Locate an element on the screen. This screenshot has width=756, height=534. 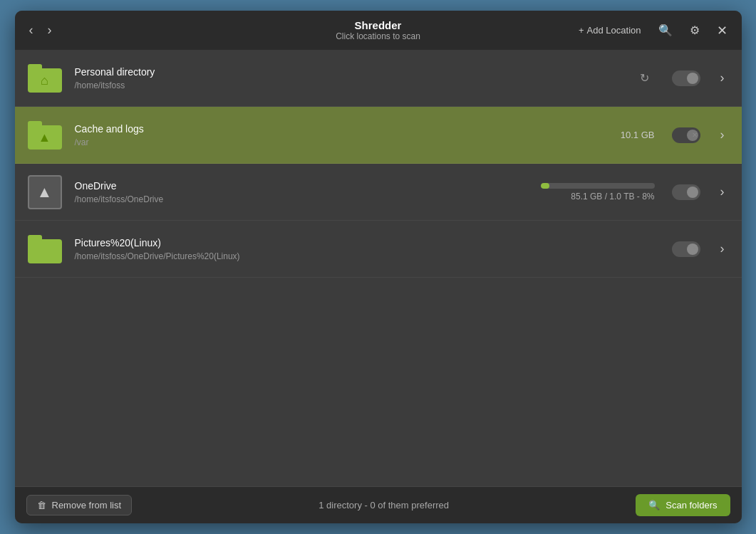
nav-buttons: ‹ › is located at coordinates (41, 30).